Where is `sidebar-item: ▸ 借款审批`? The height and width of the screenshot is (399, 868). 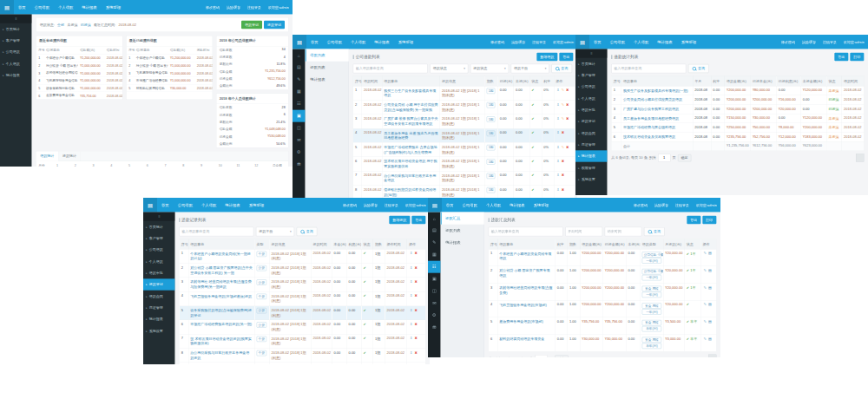 sidebar-item: ▸ 借款审批 is located at coordinates (160, 272).